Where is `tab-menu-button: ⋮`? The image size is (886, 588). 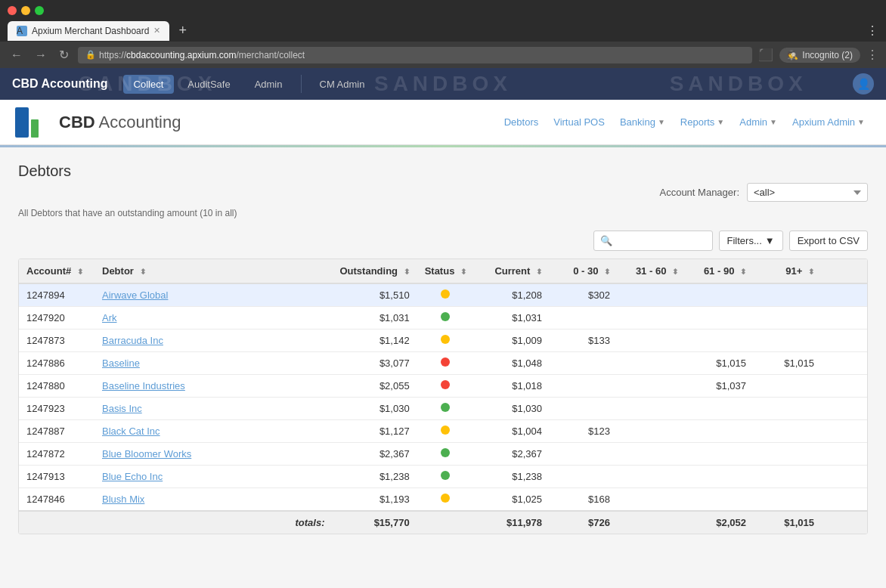
tab-menu-button: ⋮ is located at coordinates (872, 30).